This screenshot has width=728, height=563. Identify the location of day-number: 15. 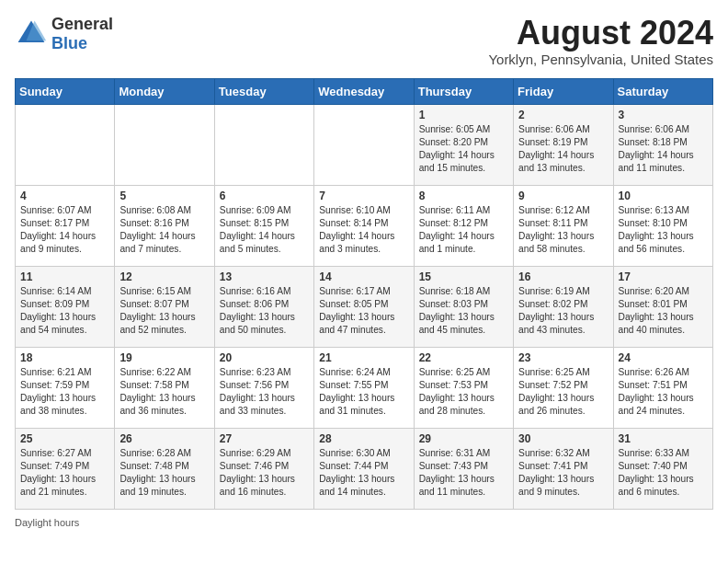
(463, 277).